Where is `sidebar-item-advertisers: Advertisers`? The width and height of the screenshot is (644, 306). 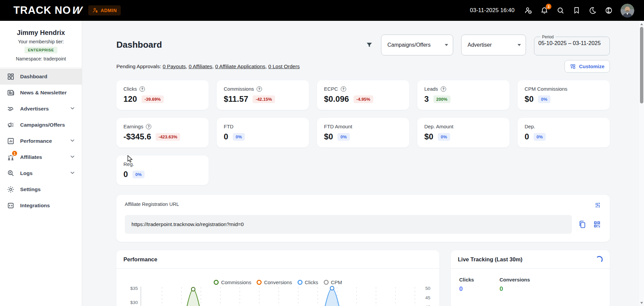 sidebar-item-advertisers: Advertisers is located at coordinates (41, 109).